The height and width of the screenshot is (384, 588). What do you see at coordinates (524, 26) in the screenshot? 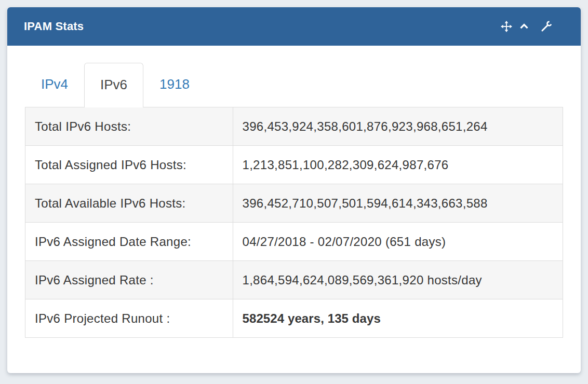
I see `chevron-up-icon` at bounding box center [524, 26].